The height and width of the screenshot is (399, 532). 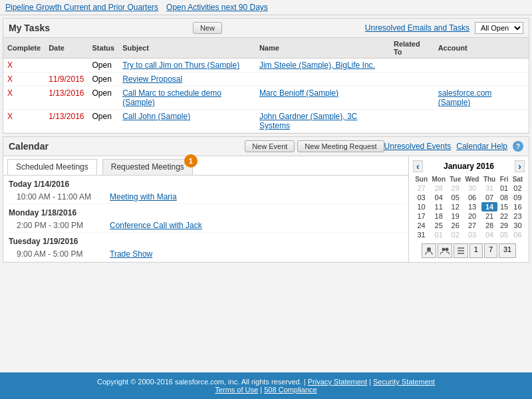 I want to click on table-row: X 1/13/2016 Open Call John (Sample) John…, so click(x=266, y=121).